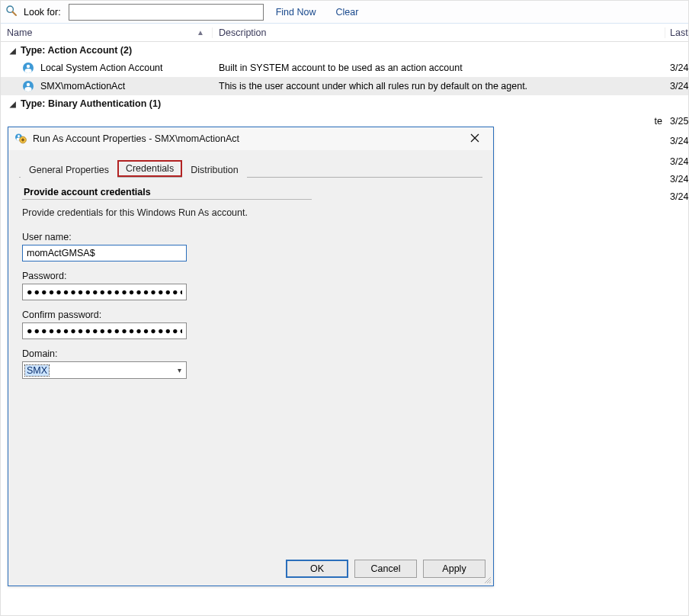 The width and height of the screenshot is (689, 616). What do you see at coordinates (251, 354) in the screenshot?
I see `domain-label: Domain:` at bounding box center [251, 354].